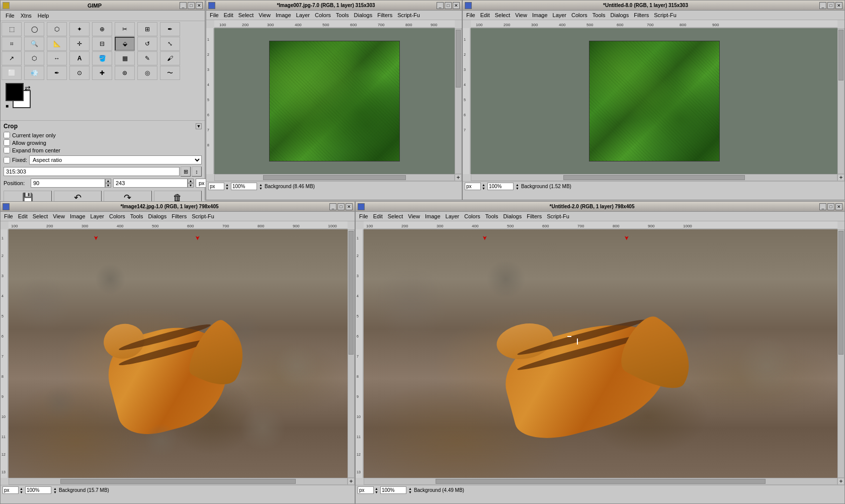 This screenshot has width=845, height=504. What do you see at coordinates (34, 73) in the screenshot?
I see `tool-airbrush: 💨` at bounding box center [34, 73].